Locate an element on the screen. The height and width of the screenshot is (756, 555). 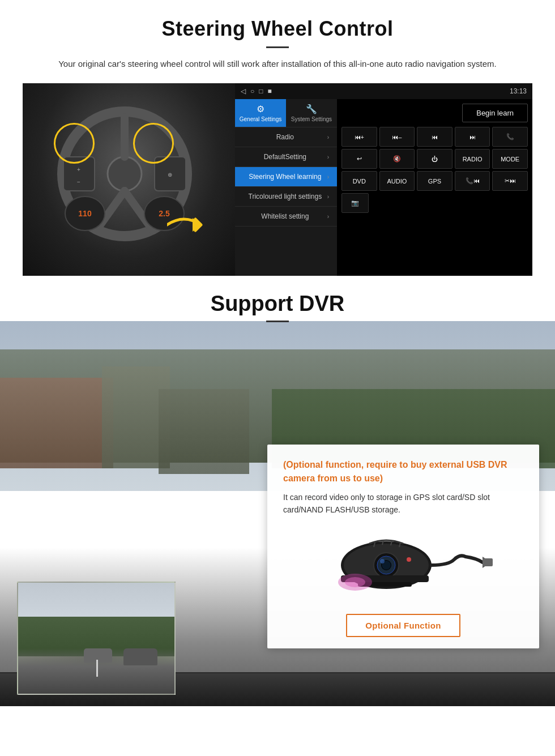
steering-title: Steering Wheel Control is located at coordinates (278, 29).